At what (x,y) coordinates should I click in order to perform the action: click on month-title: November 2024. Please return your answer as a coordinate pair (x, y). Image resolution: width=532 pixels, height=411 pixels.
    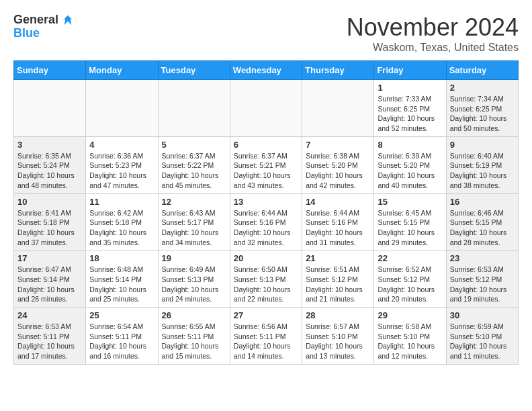
    Looking at the image, I should click on (433, 28).